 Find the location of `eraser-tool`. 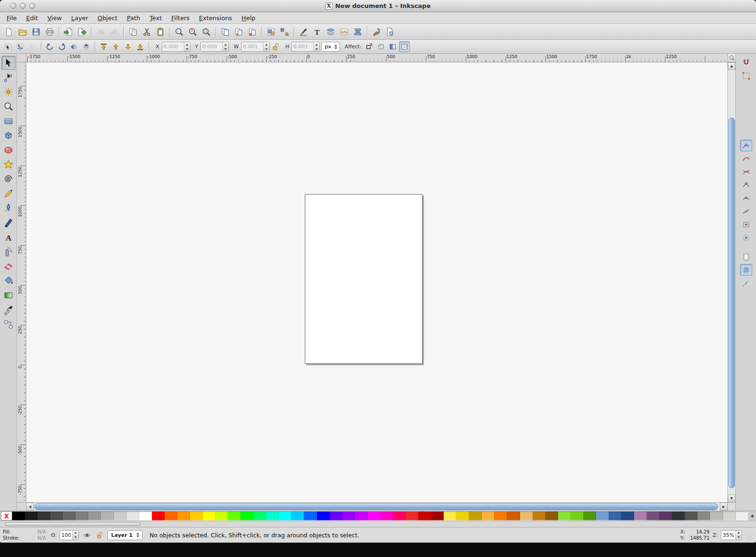

eraser-tool is located at coordinates (8, 266).